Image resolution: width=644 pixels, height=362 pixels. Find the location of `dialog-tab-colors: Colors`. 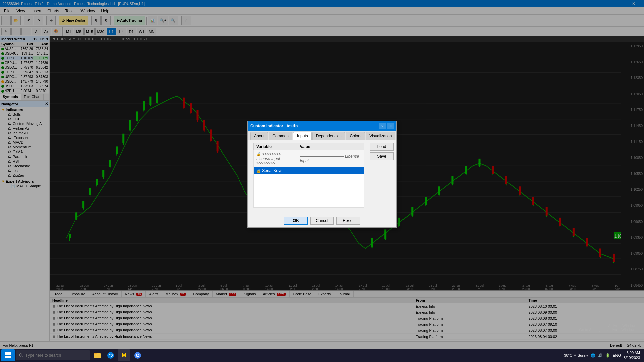

dialog-tab-colors: Colors is located at coordinates (356, 136).